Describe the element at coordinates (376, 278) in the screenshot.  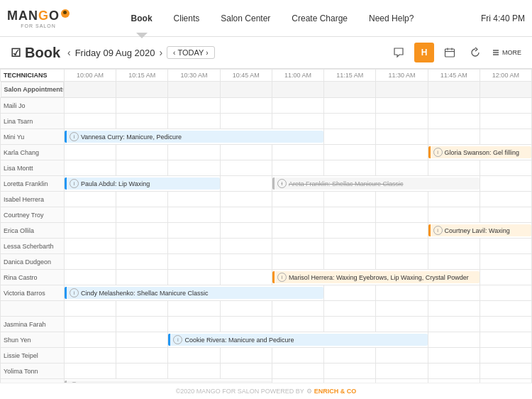
I see `appointment-cell: iMarisol Herrera: Waxing Eyebrows, Lip W…` at that location.